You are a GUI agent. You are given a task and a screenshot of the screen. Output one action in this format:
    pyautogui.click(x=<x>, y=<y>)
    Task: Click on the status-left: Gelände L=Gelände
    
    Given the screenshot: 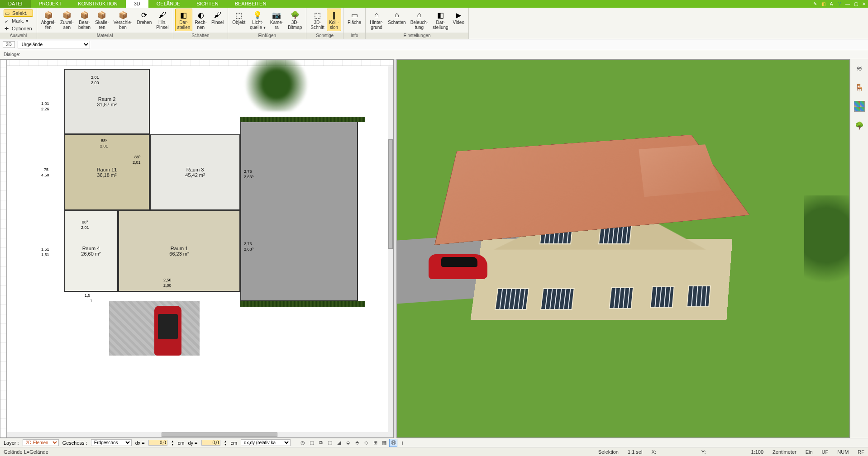 What is the action you would take?
    pyautogui.click(x=26, y=452)
    